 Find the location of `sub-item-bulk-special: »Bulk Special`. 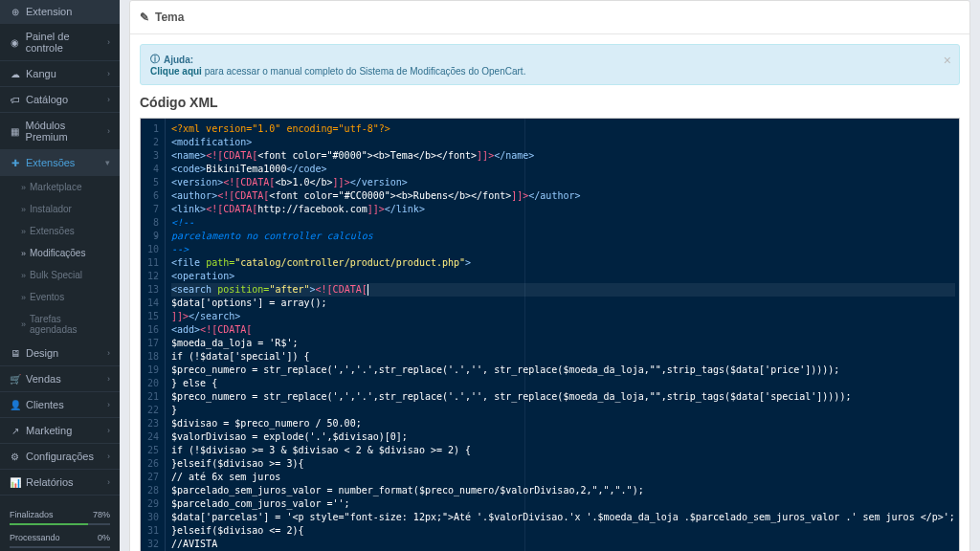

sub-item-bulk-special: »Bulk Special is located at coordinates (59, 276).